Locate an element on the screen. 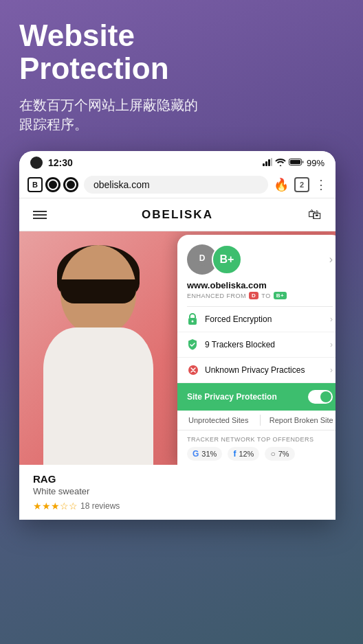  tracker-section: TRACKER NETWORK TOP OFFENDERS G 31% f 12… is located at coordinates (256, 448).